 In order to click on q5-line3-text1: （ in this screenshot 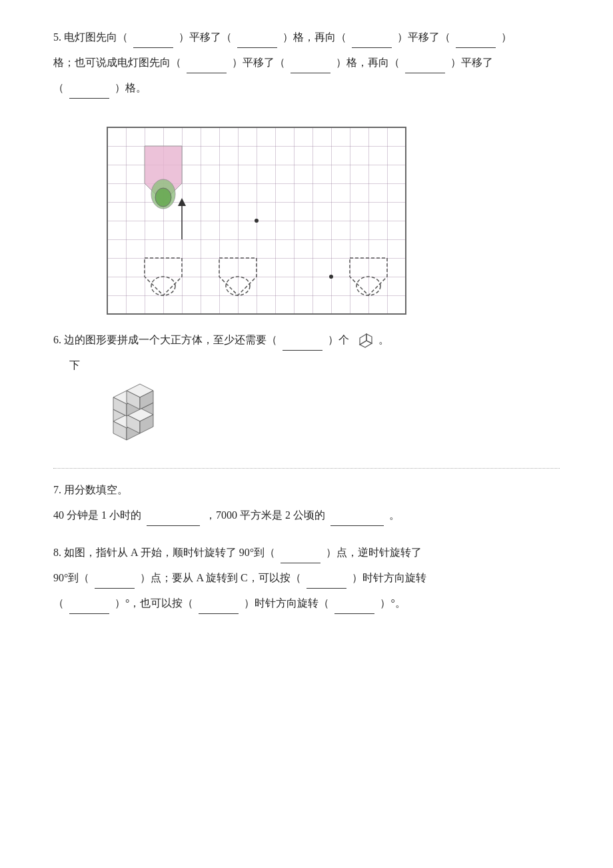, I will do `click(59, 88)`.